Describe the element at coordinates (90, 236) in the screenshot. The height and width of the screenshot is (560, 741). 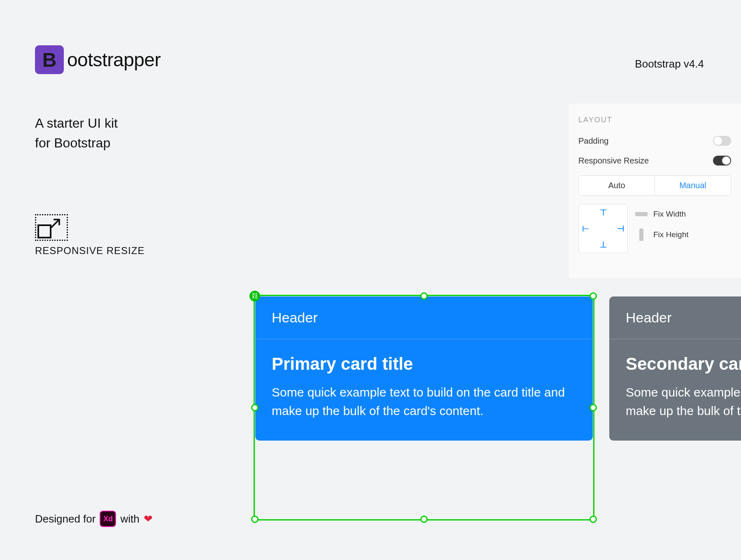
I see `responsive-resize-feature: RESPONSIVE RESIZE` at that location.